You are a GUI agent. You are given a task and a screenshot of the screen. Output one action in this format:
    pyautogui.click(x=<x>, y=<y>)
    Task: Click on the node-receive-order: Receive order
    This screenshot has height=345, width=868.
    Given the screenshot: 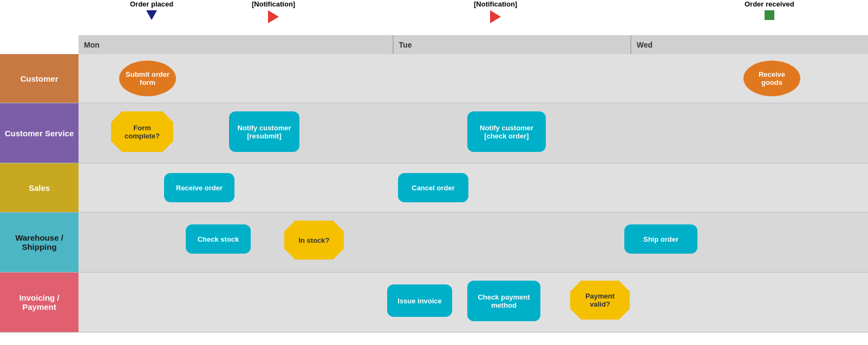 What is the action you would take?
    pyautogui.click(x=199, y=188)
    